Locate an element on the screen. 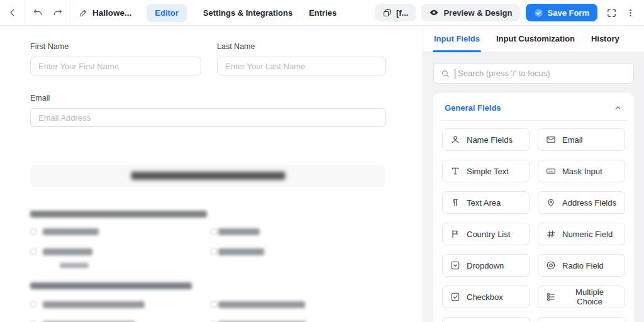 The height and width of the screenshot is (322, 644). envelope-icon is located at coordinates (551, 140).